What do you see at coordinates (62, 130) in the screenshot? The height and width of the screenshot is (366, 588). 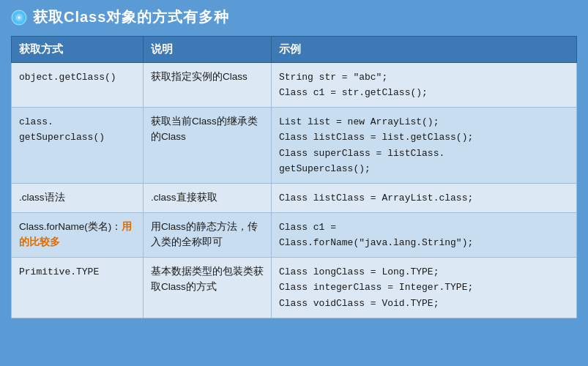 I see `method-text: class.getSuperclass()` at bounding box center [62, 130].